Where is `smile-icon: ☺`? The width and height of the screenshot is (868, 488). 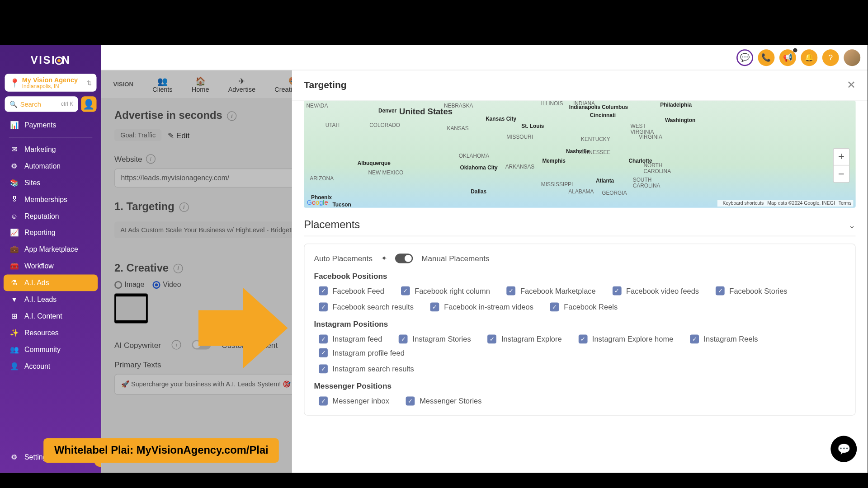 smile-icon: ☺ is located at coordinates (14, 216).